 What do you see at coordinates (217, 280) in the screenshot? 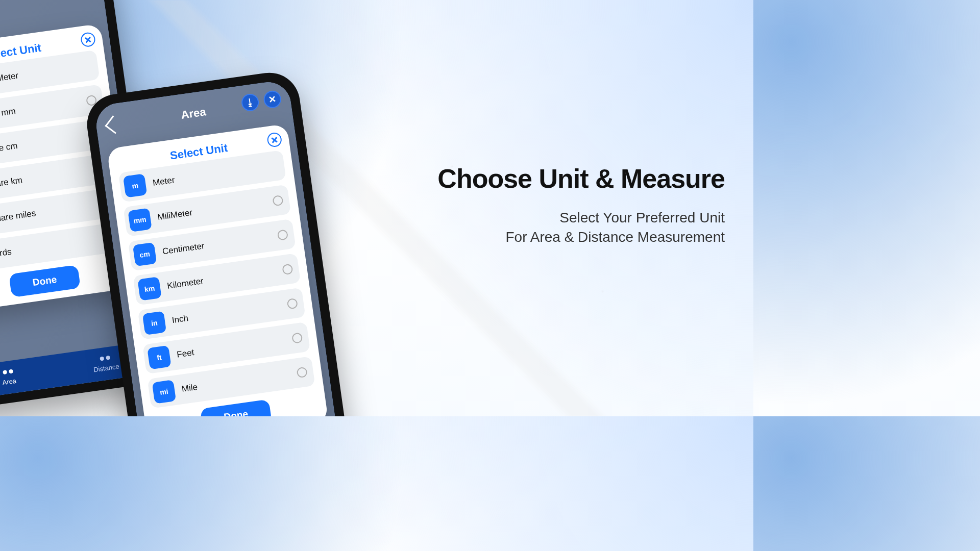
I see `unit-list-distance: m Meter mm MiliMeter cm Centimeter km Ki…` at bounding box center [217, 280].